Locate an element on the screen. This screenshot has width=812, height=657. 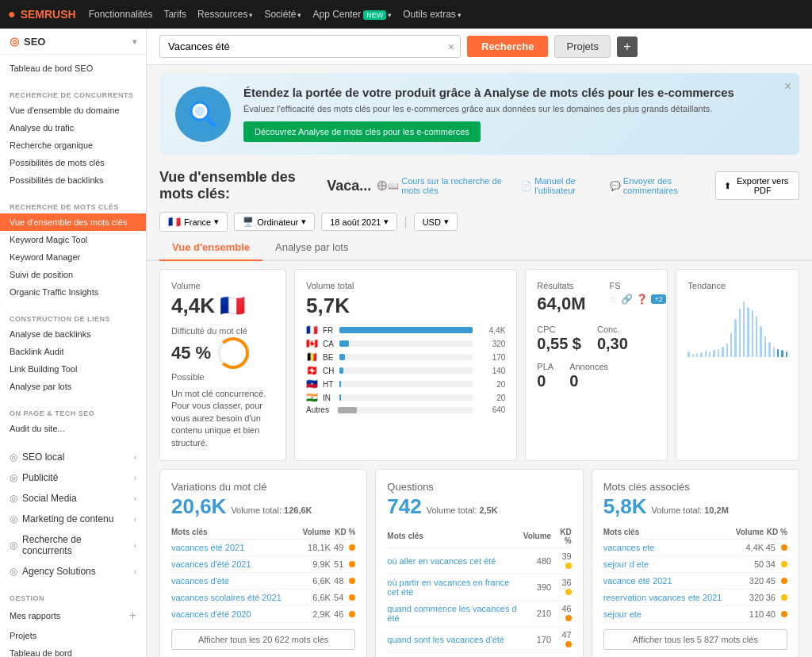
conc-label: Conc. is located at coordinates (609, 329).